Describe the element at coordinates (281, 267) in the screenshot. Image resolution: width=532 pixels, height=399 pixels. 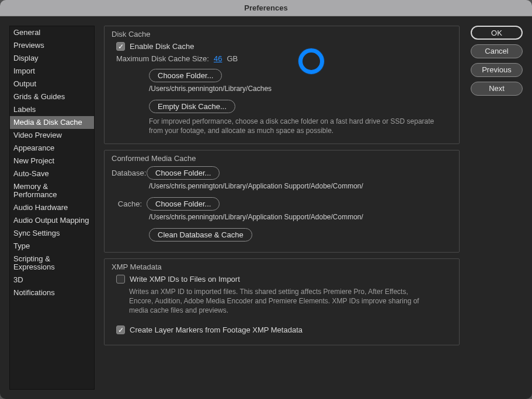
I see `section-title: XMP Metadata` at that location.